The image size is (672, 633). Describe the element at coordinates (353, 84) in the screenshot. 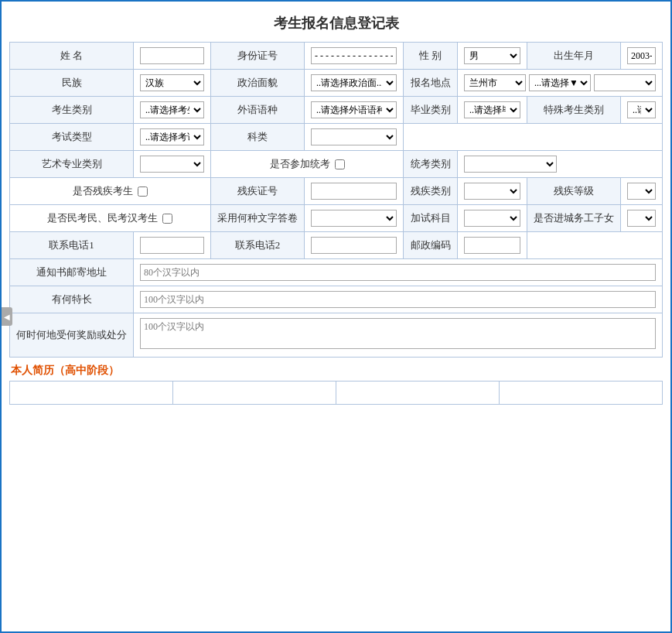

I see `political-cell: ..请选择政治面...` at that location.